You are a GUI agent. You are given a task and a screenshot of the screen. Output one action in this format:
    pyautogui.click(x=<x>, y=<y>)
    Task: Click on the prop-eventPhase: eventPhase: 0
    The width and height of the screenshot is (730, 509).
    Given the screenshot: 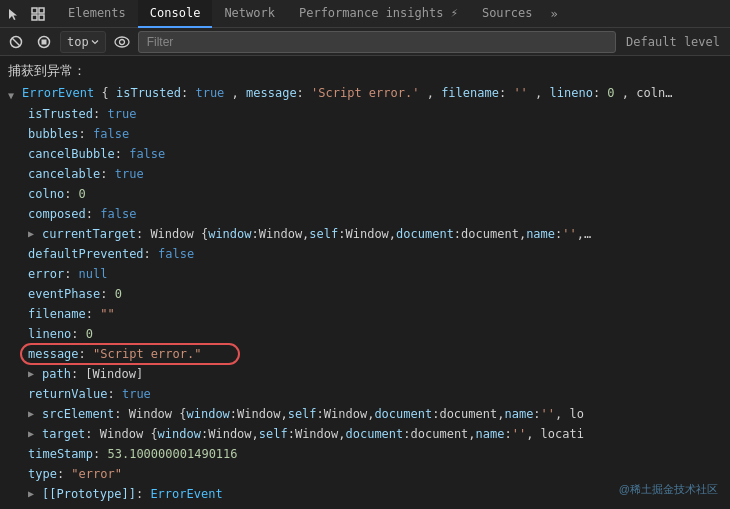 What is the action you would take?
    pyautogui.click(x=365, y=294)
    